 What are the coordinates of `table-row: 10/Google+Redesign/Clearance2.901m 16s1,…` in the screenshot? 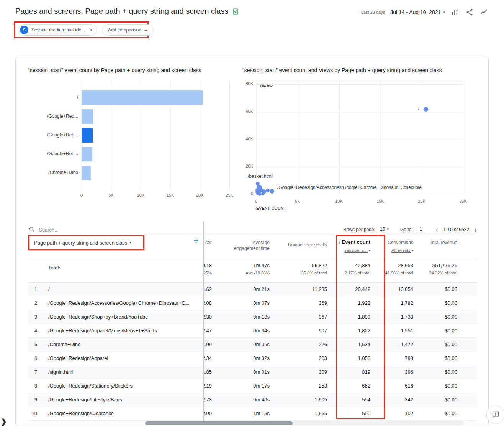 It's located at (252, 414).